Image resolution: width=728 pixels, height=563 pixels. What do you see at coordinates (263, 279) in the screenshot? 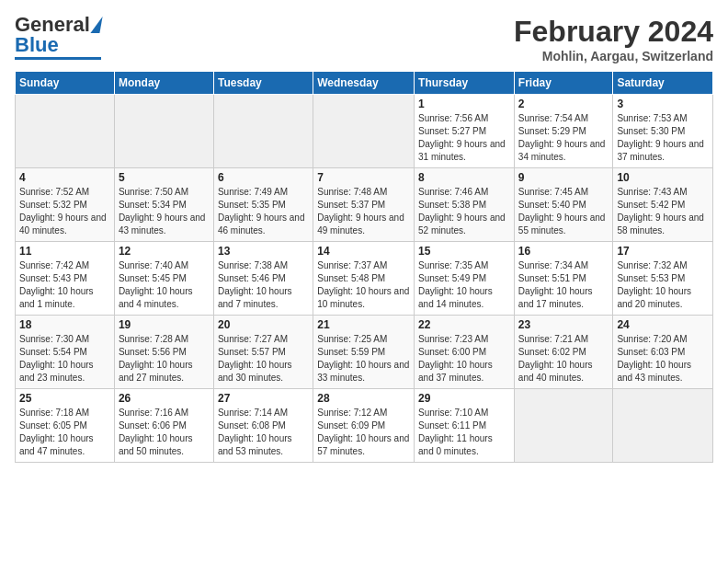
I see `calendar-cell: 13Sunrise: 7:38 AMSunset: 5:46 PMDayligh…` at bounding box center [263, 279].